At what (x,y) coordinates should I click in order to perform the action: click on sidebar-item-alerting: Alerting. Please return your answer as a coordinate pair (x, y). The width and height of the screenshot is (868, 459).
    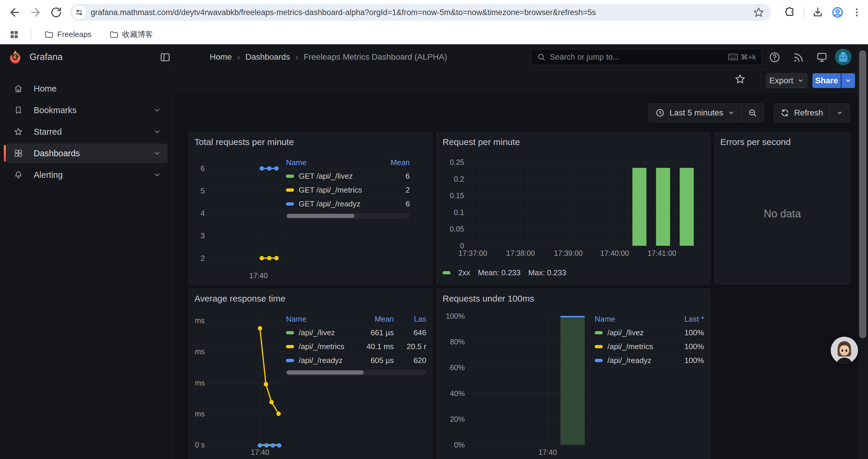
    Looking at the image, I should click on (87, 175).